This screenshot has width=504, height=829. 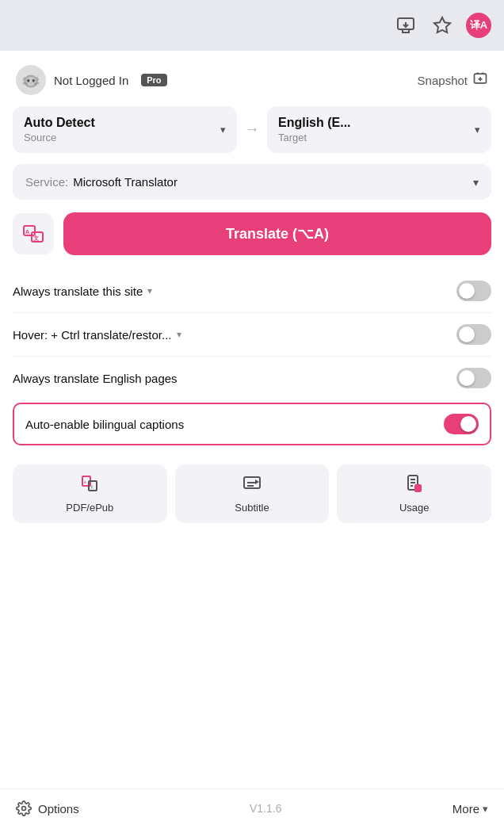 I want to click on more-button: More ▾, so click(x=471, y=808).